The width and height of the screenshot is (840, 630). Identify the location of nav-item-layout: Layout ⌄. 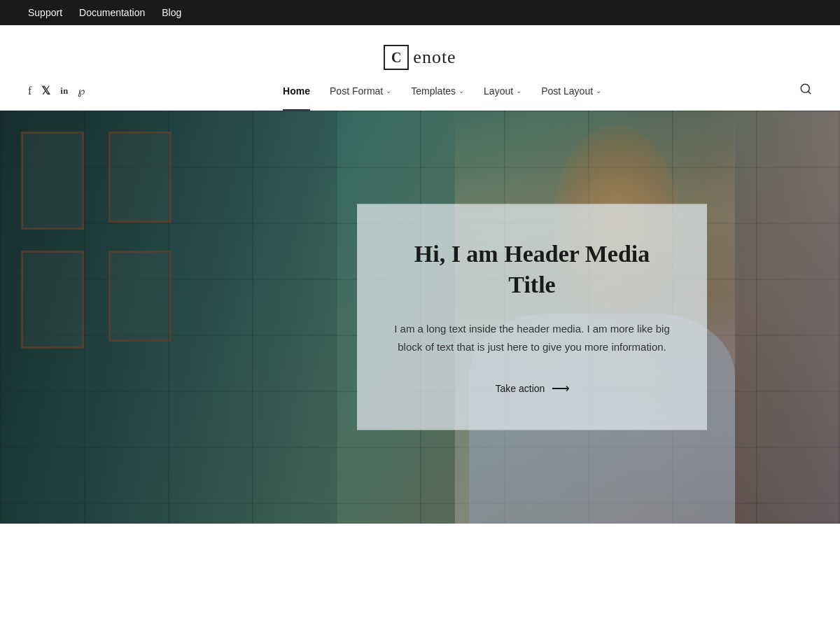
(503, 91).